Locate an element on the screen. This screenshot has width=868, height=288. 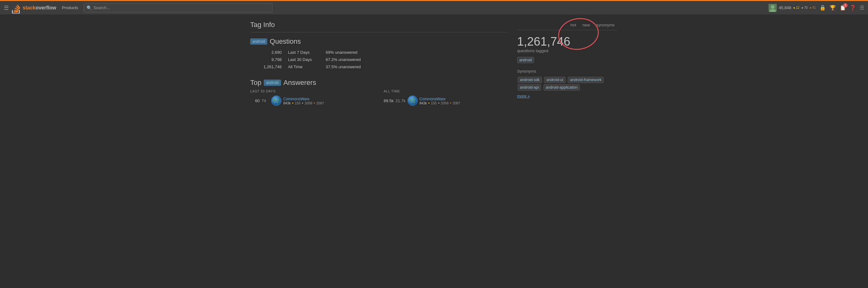
products-nav: Products is located at coordinates (70, 8).